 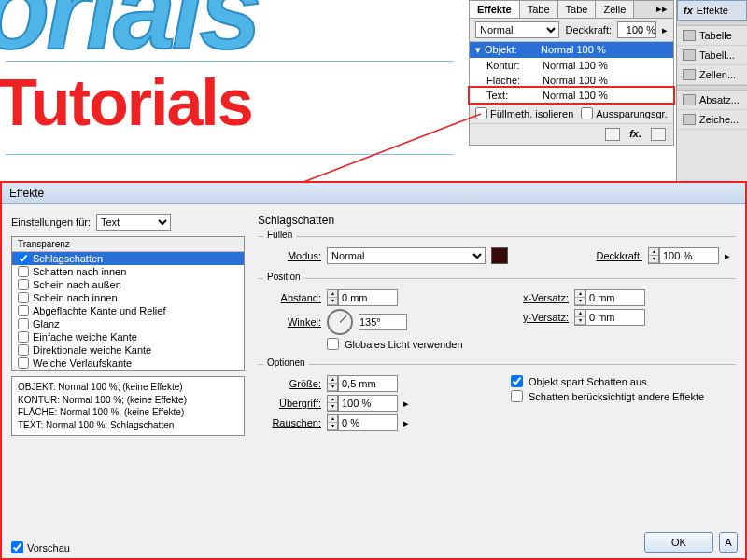 I want to click on tab-tabe: Tabe, so click(x=540, y=9).